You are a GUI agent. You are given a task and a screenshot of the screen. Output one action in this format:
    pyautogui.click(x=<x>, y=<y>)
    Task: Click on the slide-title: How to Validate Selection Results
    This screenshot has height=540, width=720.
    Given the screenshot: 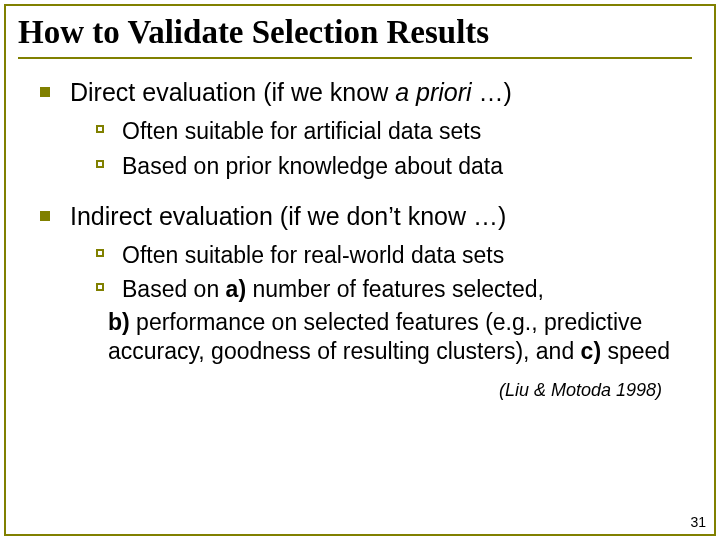 What is the action you would take?
    pyautogui.click(x=355, y=32)
    